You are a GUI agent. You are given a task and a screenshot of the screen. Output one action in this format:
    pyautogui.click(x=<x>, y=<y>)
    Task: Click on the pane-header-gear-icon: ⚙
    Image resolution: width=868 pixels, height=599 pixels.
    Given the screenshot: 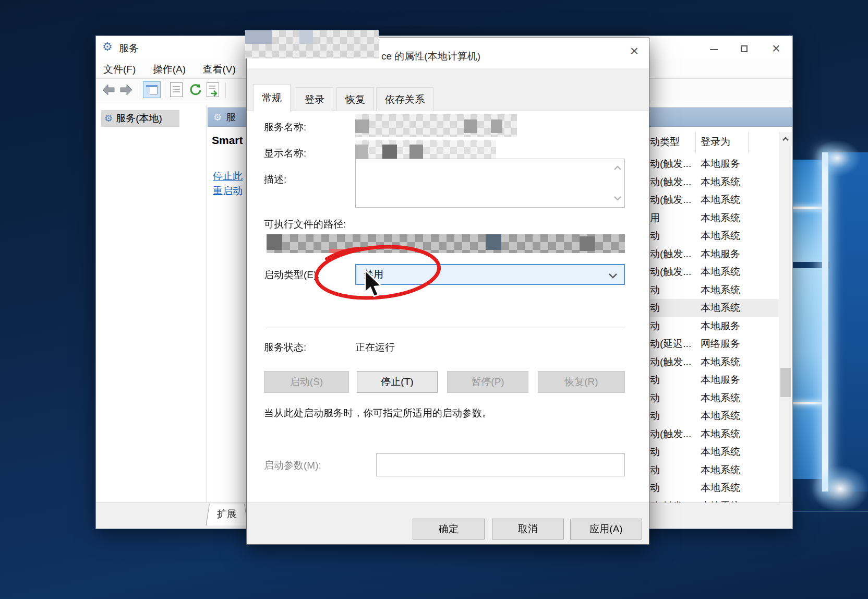 What is the action you would take?
    pyautogui.click(x=218, y=117)
    